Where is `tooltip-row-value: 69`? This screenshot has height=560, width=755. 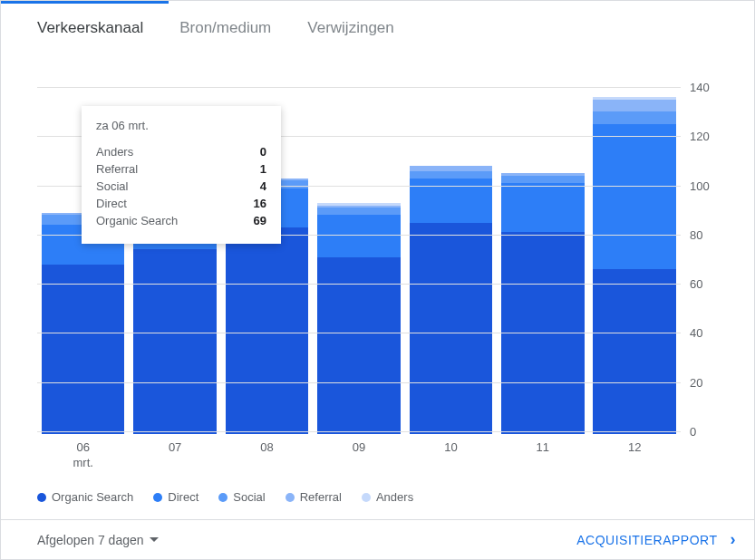
tooltip-row-value: 69 is located at coordinates (260, 221).